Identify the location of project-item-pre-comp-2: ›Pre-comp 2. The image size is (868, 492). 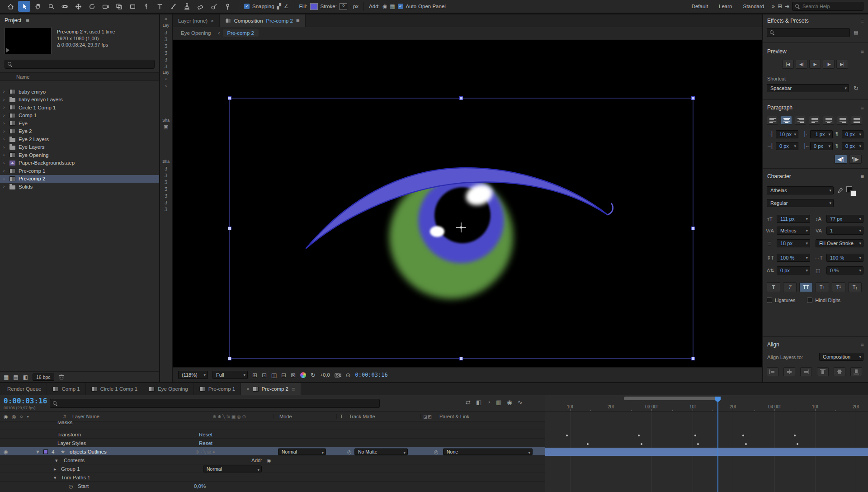
(80, 179).